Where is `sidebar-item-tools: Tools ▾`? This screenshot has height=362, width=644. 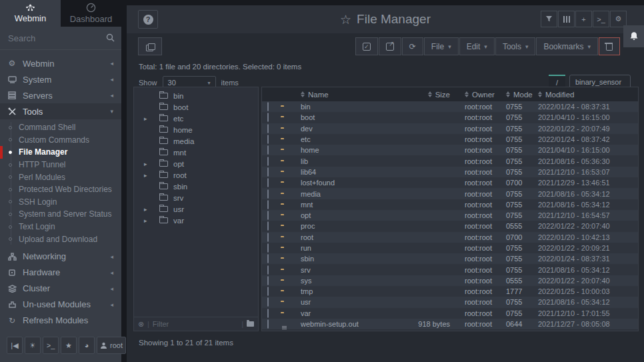 sidebar-item-tools: Tools ▾ is located at coordinates (61, 111).